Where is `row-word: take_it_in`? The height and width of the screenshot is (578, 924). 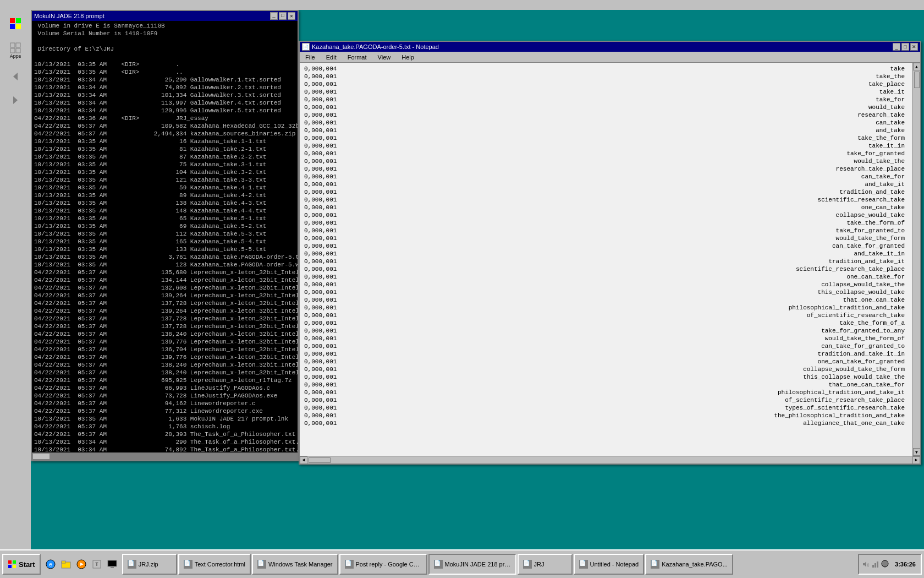
row-word: take_it_in is located at coordinates (632, 146).